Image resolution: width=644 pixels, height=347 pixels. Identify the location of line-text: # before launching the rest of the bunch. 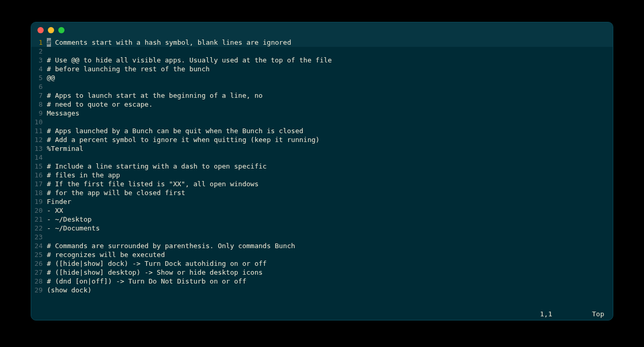
(128, 69).